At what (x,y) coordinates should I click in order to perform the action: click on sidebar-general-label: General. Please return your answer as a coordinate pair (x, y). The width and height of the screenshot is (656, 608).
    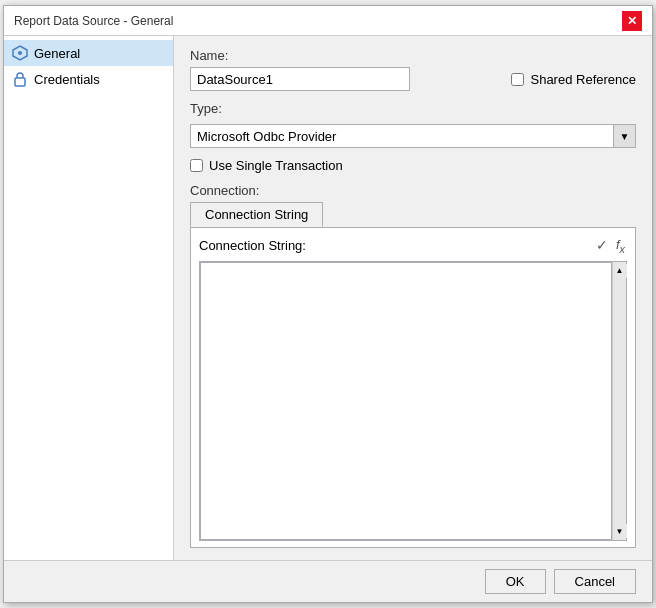
    Looking at the image, I should click on (57, 54).